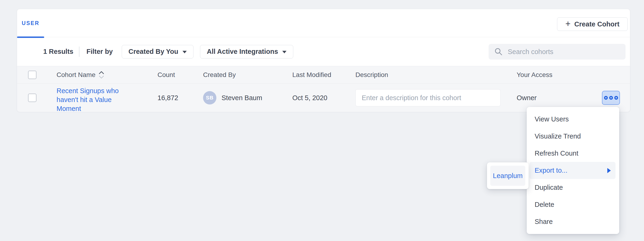 This screenshot has width=644, height=241. Describe the element at coordinates (324, 23) in the screenshot. I see `tab-bar: USER + Create Cohort` at that location.